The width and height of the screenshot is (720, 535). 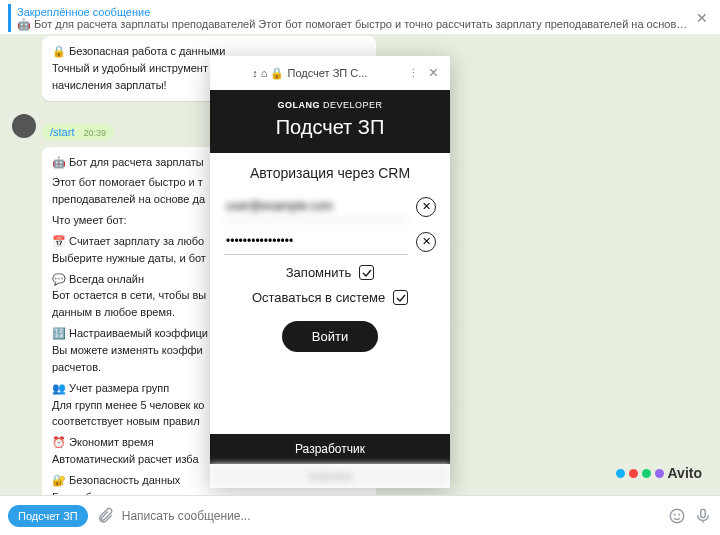 What do you see at coordinates (434, 73) in the screenshot?
I see `close-icon: ×` at bounding box center [434, 73].